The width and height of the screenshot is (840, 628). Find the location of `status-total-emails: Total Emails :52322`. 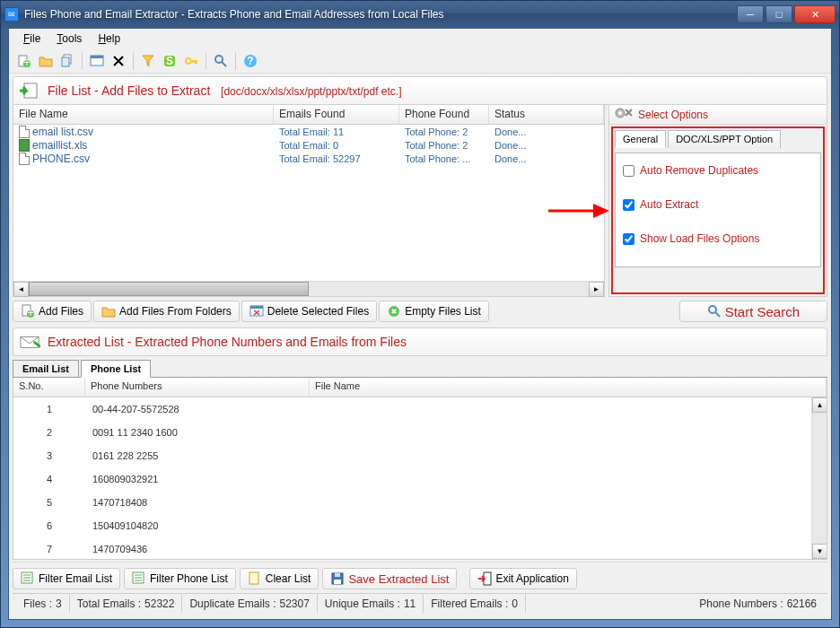

status-total-emails: Total Emails :52322 is located at coordinates (127, 603).